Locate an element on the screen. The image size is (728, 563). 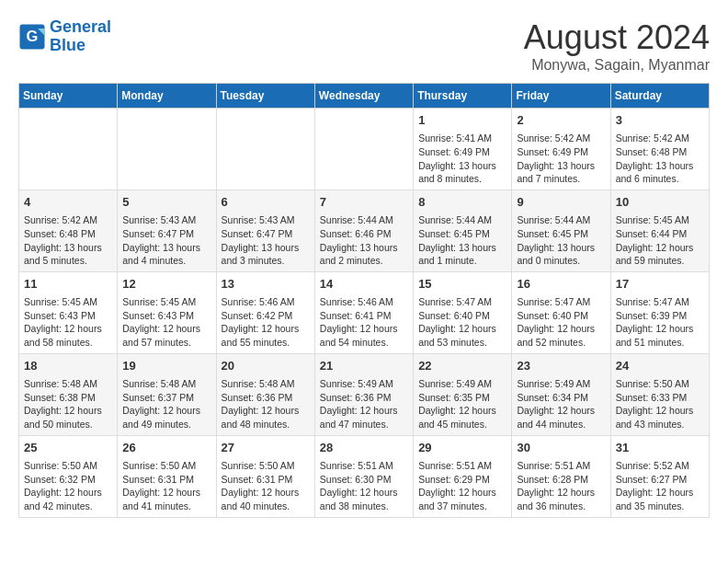
day-number: 25 is located at coordinates (68, 448).